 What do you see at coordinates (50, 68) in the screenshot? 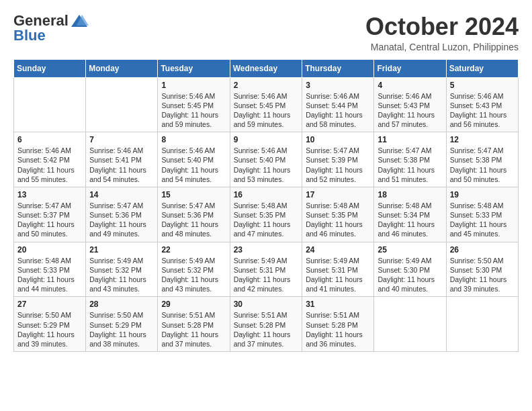
I see `weekday-header-sunday: Sunday` at bounding box center [50, 68].